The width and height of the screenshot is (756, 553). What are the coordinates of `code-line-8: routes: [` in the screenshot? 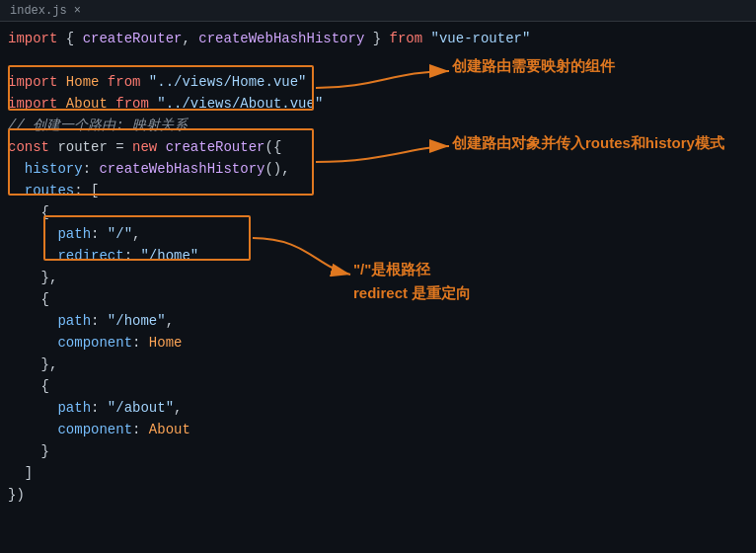 It's located at (378, 191).